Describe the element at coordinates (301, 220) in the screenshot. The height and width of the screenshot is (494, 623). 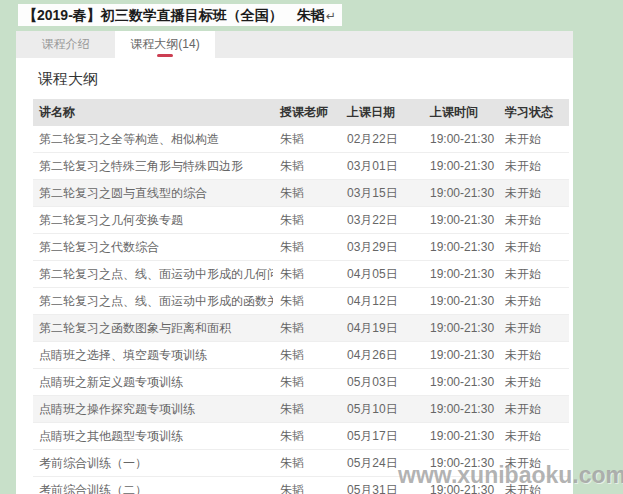
I see `table-row: 第二轮复习之几何变换专题朱韬03月22日19:00-21:30未开始` at that location.